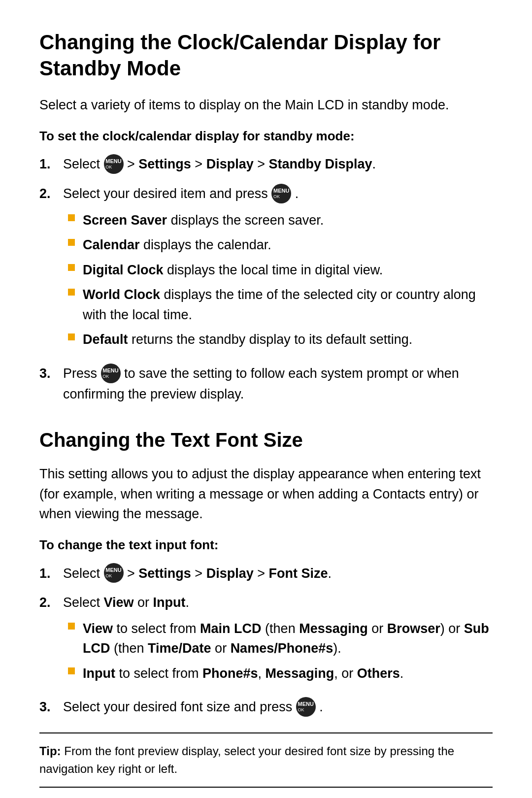 This screenshot has width=532, height=798. Describe the element at coordinates (266, 760) in the screenshot. I see `tip-box: Tip: From the font preview display, sele…` at that location.